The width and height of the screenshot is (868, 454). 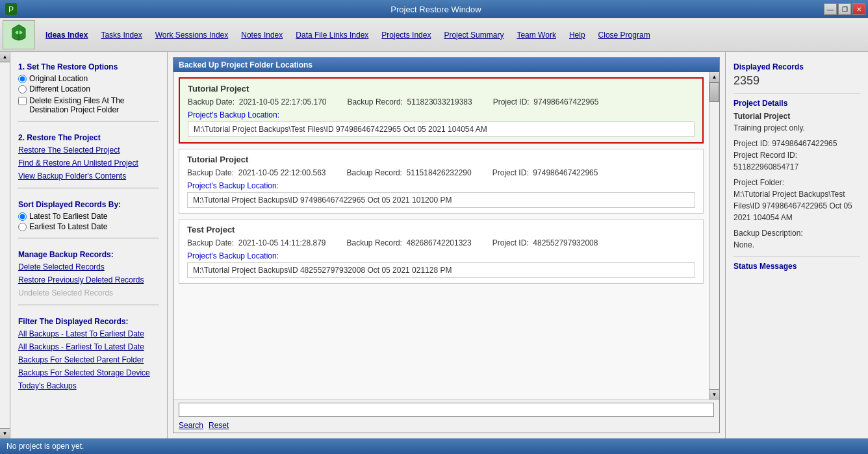 I want to click on search-bar: Search Reset, so click(x=446, y=416).